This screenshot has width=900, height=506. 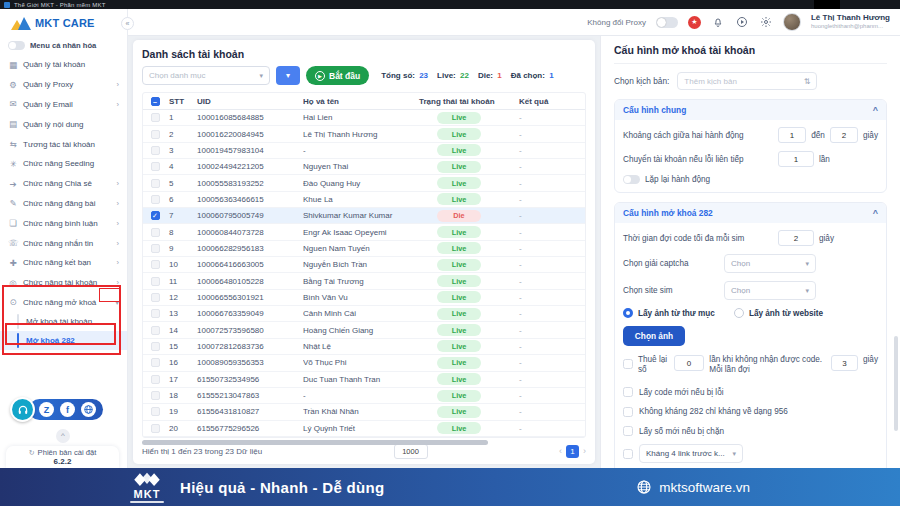 What do you see at coordinates (844, 363) in the screenshot?
I see `rehire-wait-input: 3` at bounding box center [844, 363].